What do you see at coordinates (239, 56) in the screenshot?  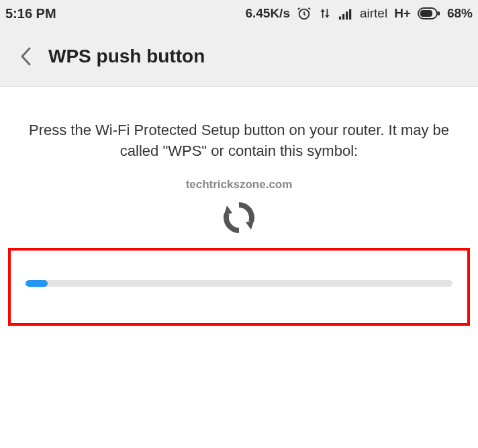 I see `app-header: WPS push button` at bounding box center [239, 56].